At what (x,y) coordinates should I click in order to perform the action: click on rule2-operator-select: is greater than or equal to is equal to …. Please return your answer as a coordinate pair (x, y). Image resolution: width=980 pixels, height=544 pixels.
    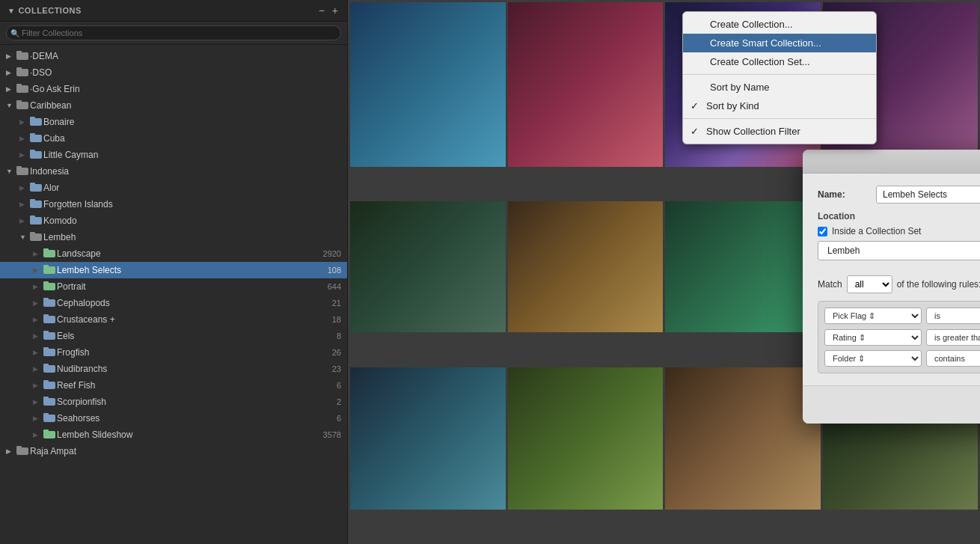
    Looking at the image, I should click on (953, 337).